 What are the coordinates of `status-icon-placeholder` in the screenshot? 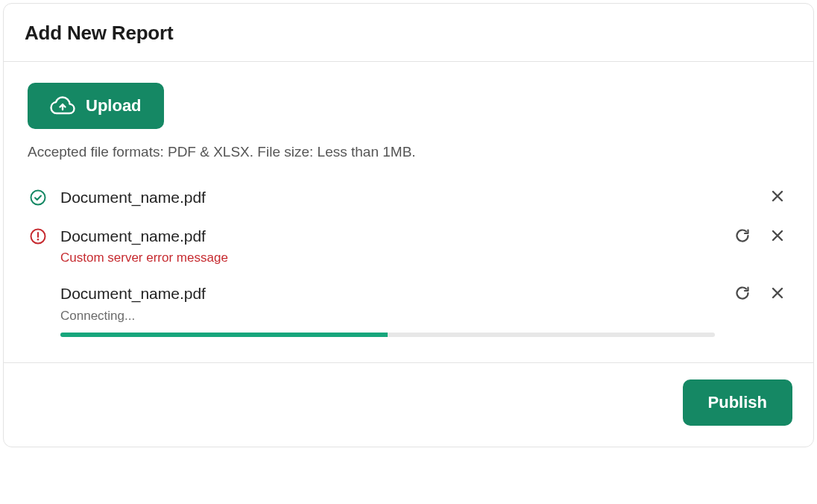 It's located at (38, 294).